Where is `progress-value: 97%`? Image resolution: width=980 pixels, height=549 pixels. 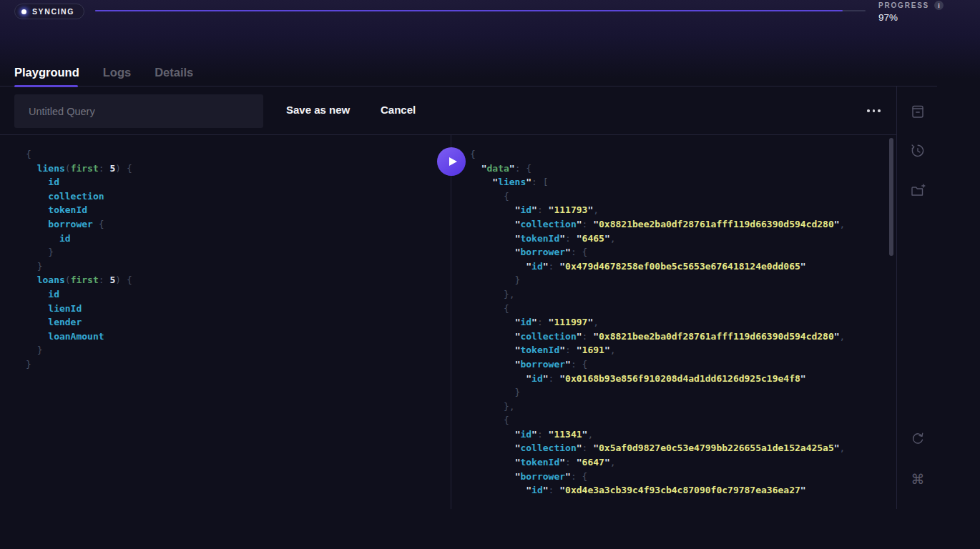
progress-value: 97% is located at coordinates (911, 17).